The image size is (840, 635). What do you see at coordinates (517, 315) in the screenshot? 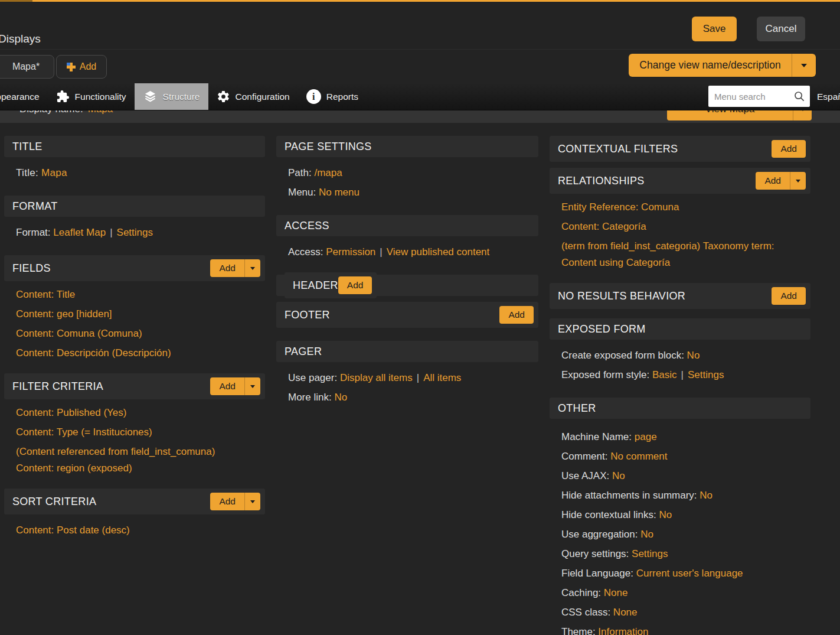
I see `add-button-label: Add` at bounding box center [517, 315].